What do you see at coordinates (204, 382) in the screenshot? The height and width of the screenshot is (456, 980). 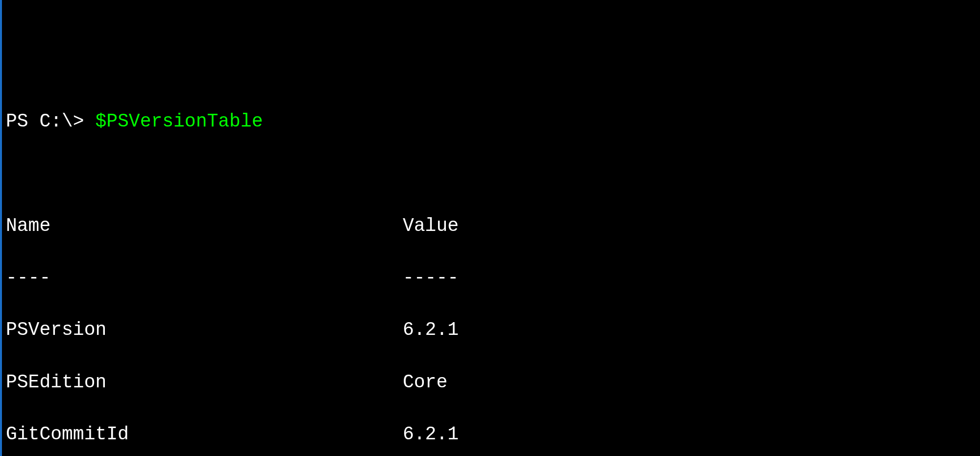 I see `row-name: PSEdition` at bounding box center [204, 382].